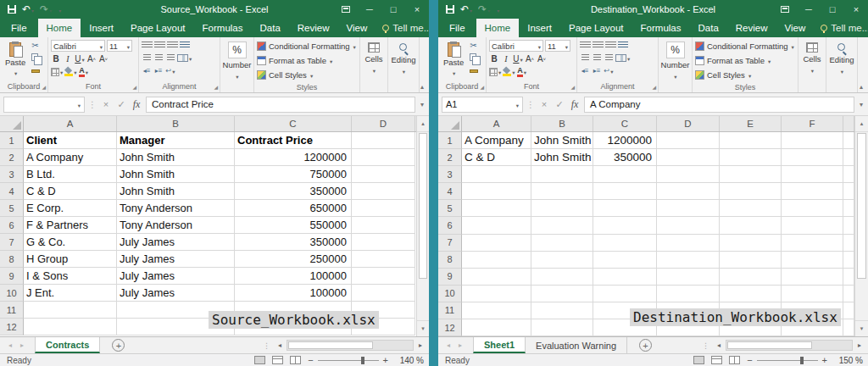 Image resolution: width=868 pixels, height=366 pixels. I want to click on cell-A9, so click(497, 277).